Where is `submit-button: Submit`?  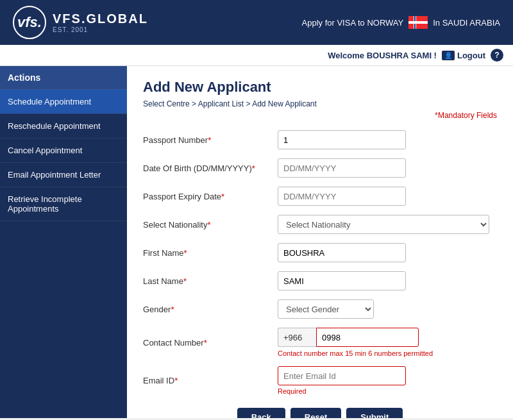
submit-button: Submit is located at coordinates (374, 413).